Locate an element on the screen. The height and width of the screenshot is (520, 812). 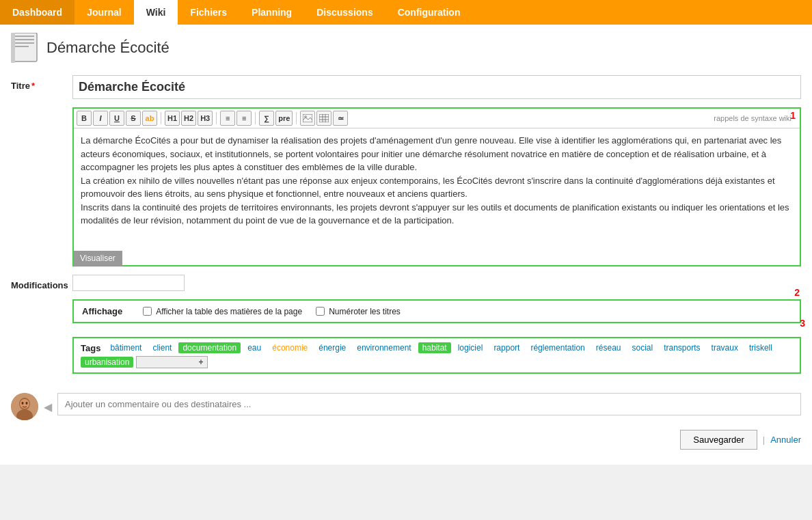
italic-button: I is located at coordinates (100, 118).